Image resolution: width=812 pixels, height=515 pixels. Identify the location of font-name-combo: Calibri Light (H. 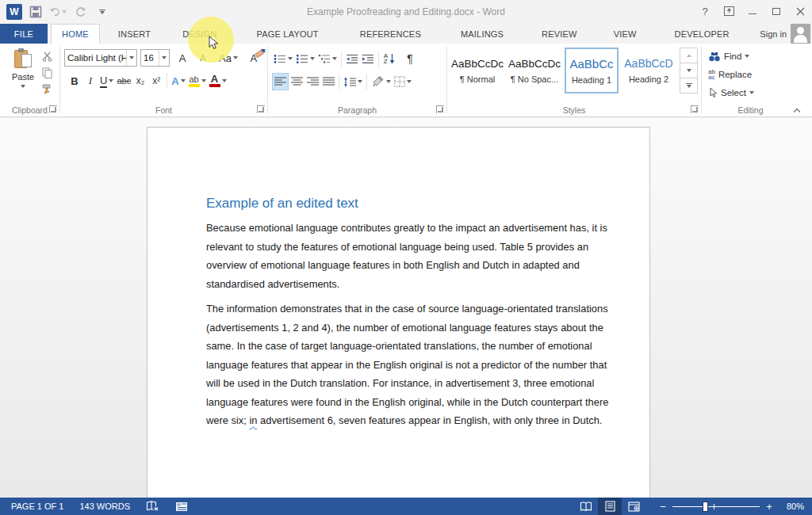
(101, 58).